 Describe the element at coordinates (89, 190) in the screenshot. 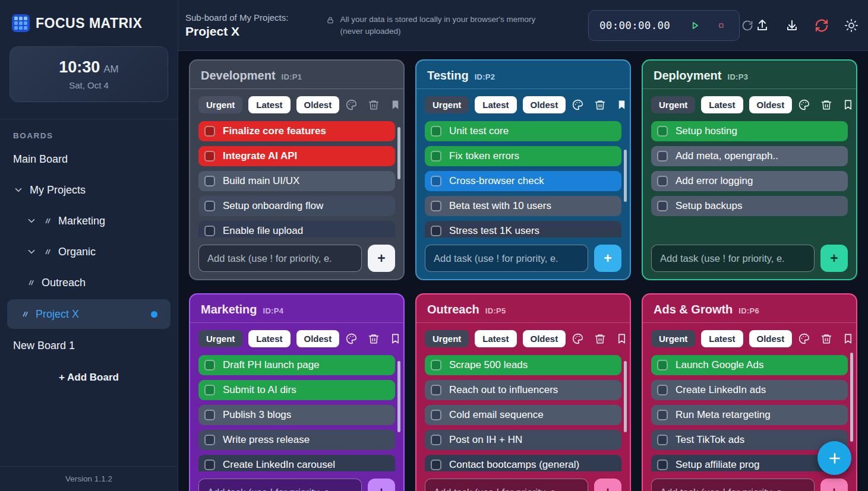

I see `sidebar-item-my-projects: My Projects` at that location.